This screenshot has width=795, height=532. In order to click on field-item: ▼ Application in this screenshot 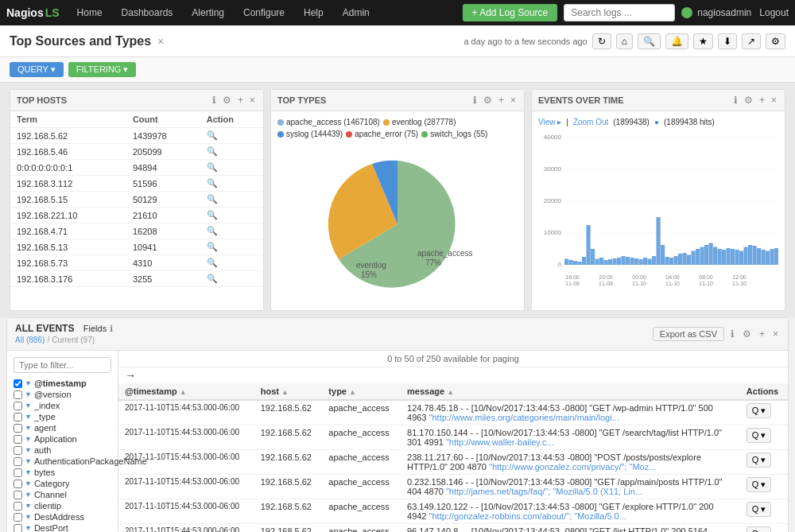, I will do `click(62, 439)`.